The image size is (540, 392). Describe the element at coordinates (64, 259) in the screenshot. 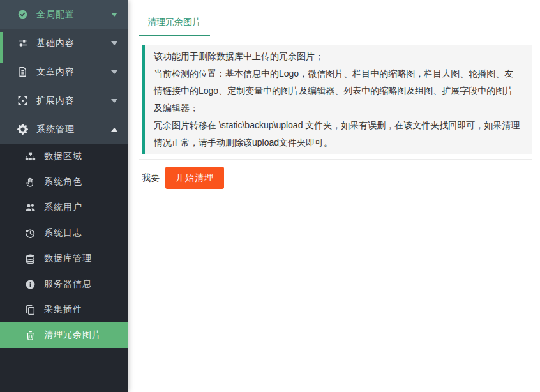

I see `sidebar-subitem-database-manage: 数据库管理` at that location.